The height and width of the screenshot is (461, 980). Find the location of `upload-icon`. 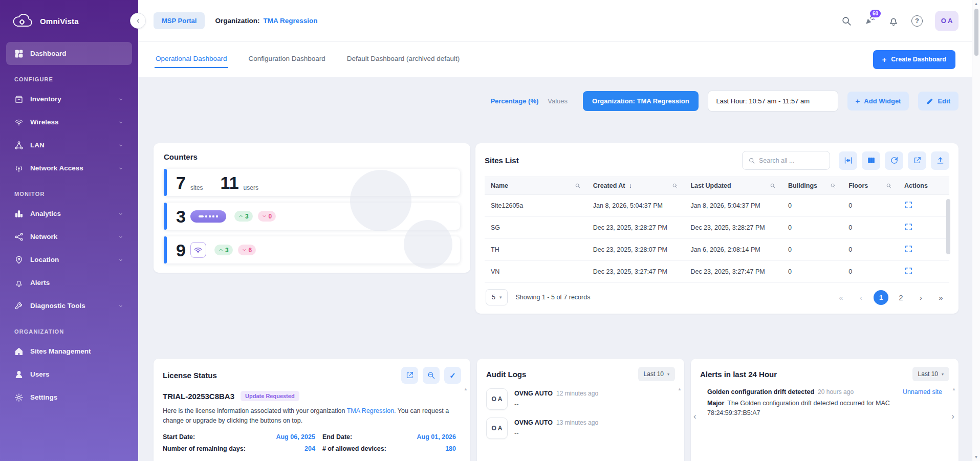

upload-icon is located at coordinates (940, 161).